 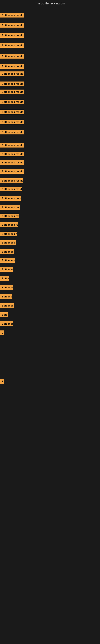 I want to click on list-item: Bottl, so click(x=4, y=315).